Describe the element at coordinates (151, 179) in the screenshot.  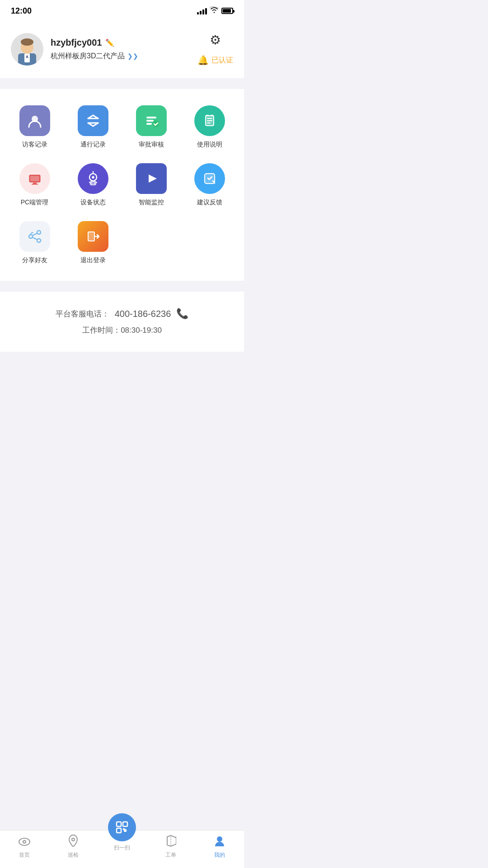
I see `smart-monitor-icon` at that location.